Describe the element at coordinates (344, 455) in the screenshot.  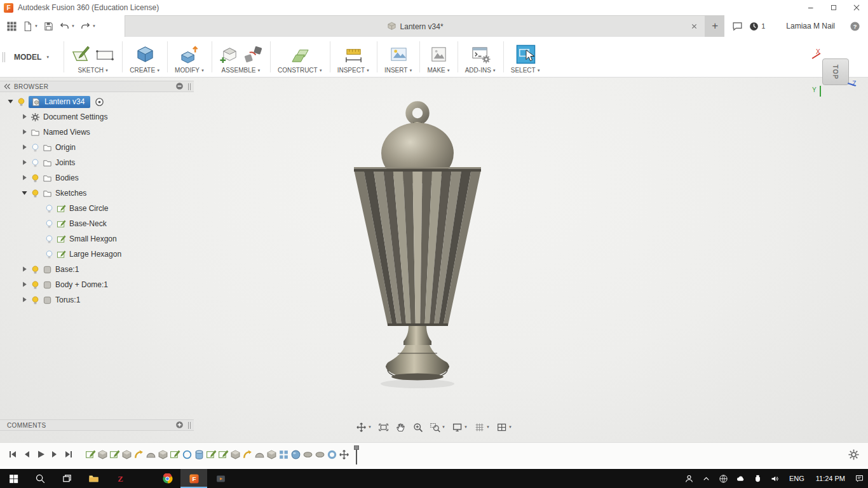
I see `timeline-feature-move-icon` at that location.